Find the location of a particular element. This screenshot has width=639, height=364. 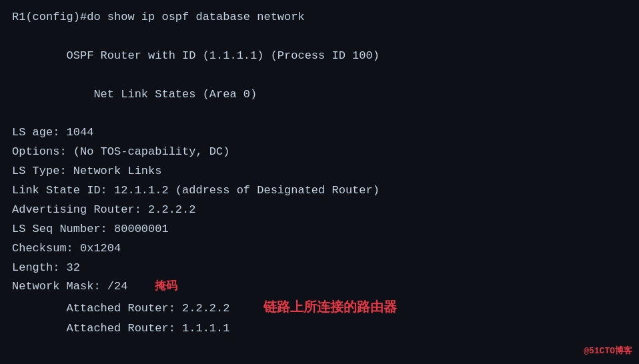

options-line: Options: (No TOS-capability, DC) is located at coordinates (320, 152).